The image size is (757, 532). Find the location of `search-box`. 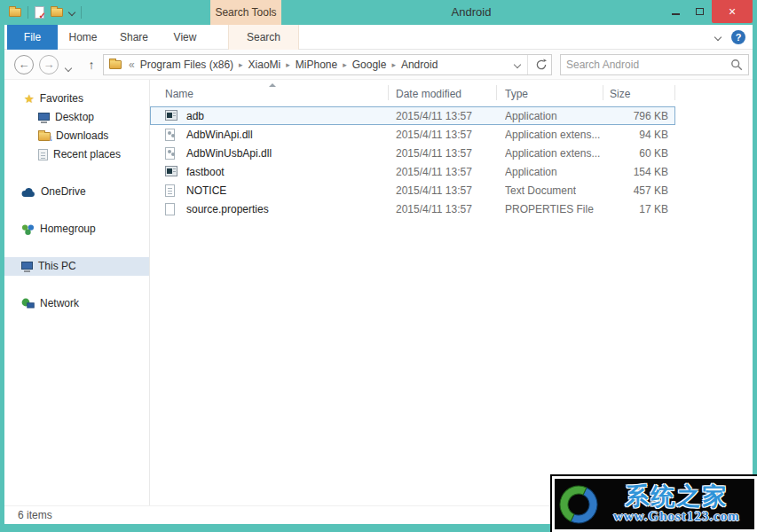

search-box is located at coordinates (655, 65).